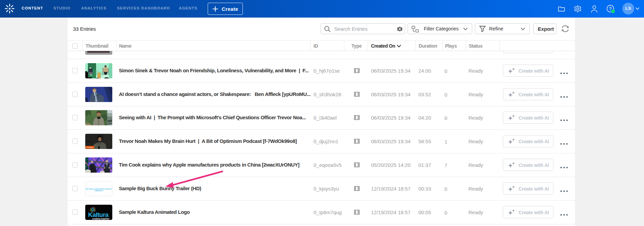 The height and width of the screenshot is (226, 644). What do you see at coordinates (90, 147) in the screenshot?
I see `svg-text: Coming up.` at bounding box center [90, 147].